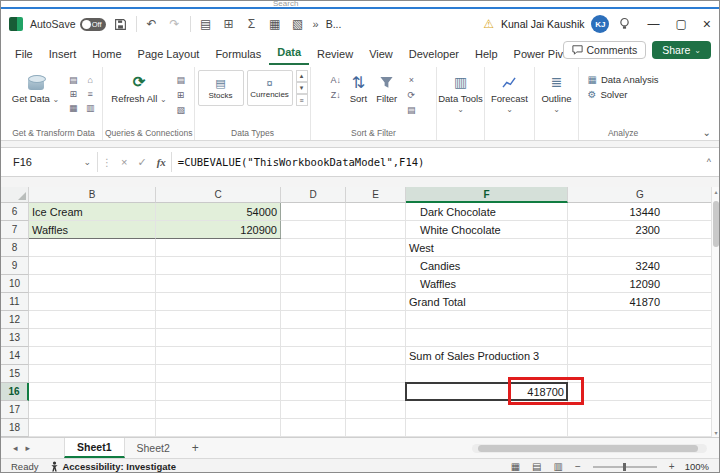 The height and width of the screenshot is (473, 720). Describe the element at coordinates (336, 94) in the screenshot. I see `sort-za-icon: Z↓` at that location.